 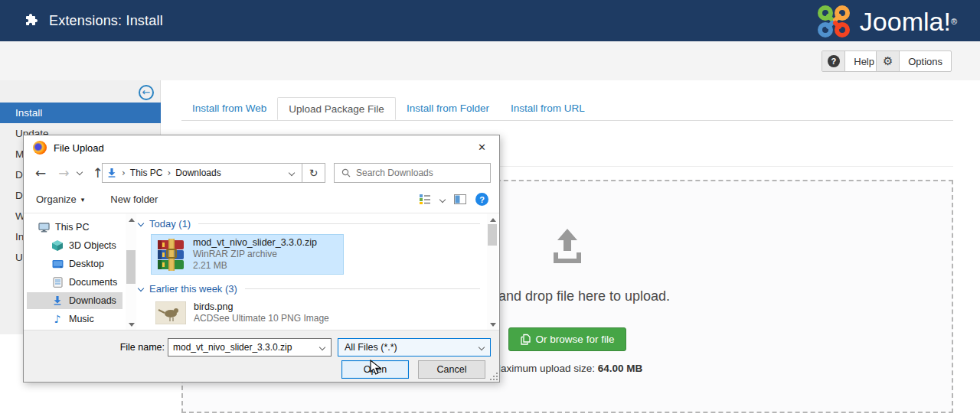 I want to click on upload-icon, so click(x=567, y=247).